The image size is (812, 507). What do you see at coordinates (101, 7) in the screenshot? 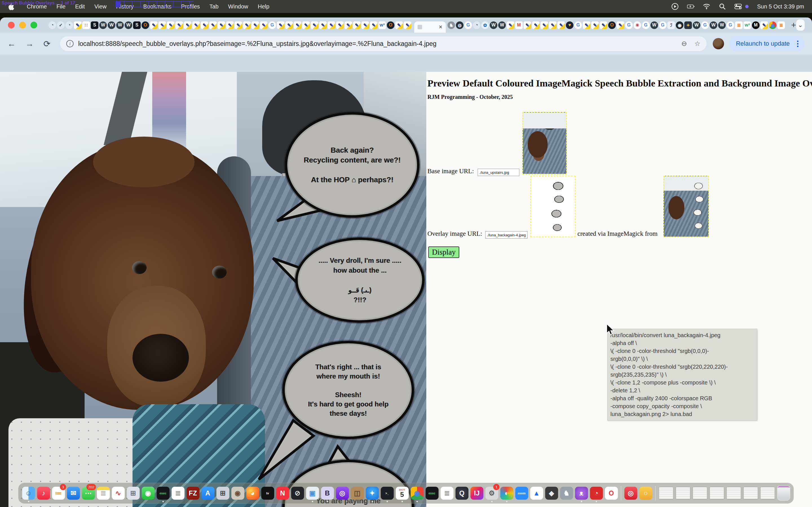
I see `menu-item-View: View` at bounding box center [101, 7].